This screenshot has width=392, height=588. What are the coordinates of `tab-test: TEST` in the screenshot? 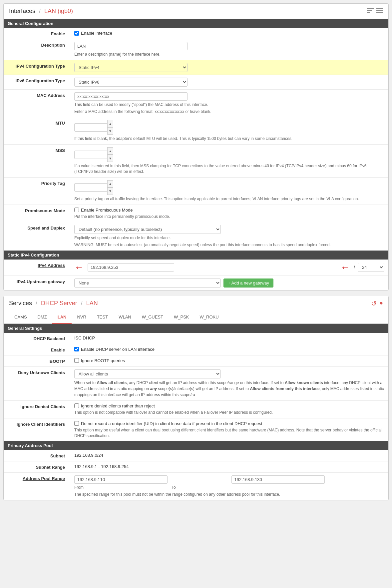 It's located at (103, 317).